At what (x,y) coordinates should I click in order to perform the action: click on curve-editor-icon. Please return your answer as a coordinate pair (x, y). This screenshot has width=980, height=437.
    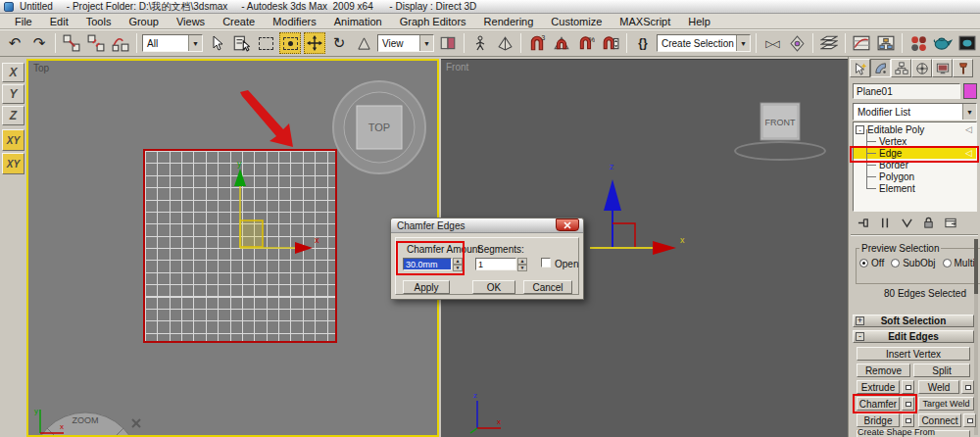
    Looking at the image, I should click on (861, 43).